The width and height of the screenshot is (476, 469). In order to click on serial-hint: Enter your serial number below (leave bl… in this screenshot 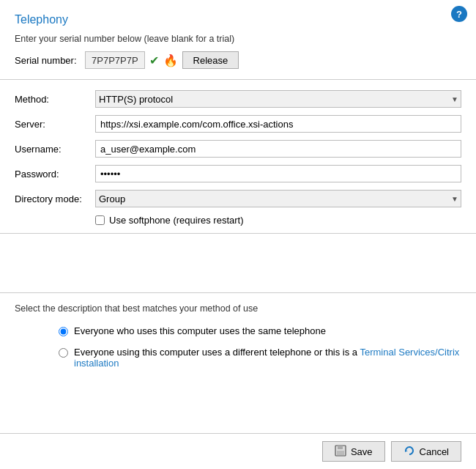, I will do `click(238, 39)`.